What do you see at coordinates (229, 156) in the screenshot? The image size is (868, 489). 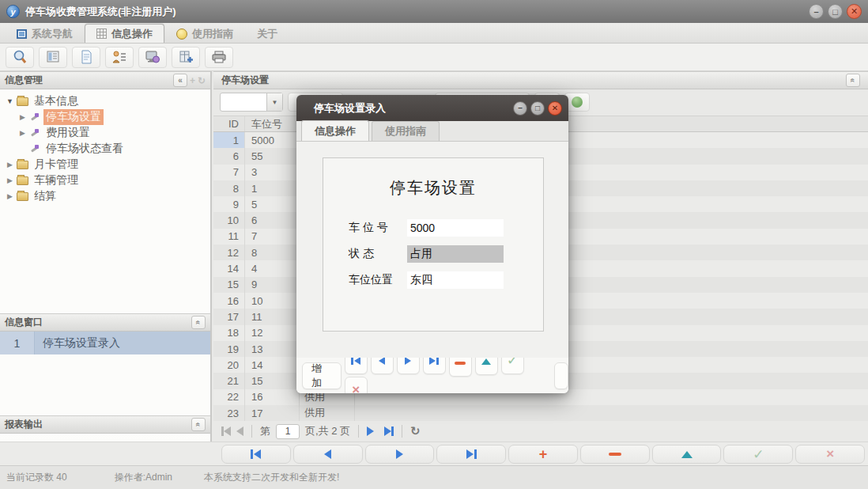 I see `cell-id: 6` at bounding box center [229, 156].